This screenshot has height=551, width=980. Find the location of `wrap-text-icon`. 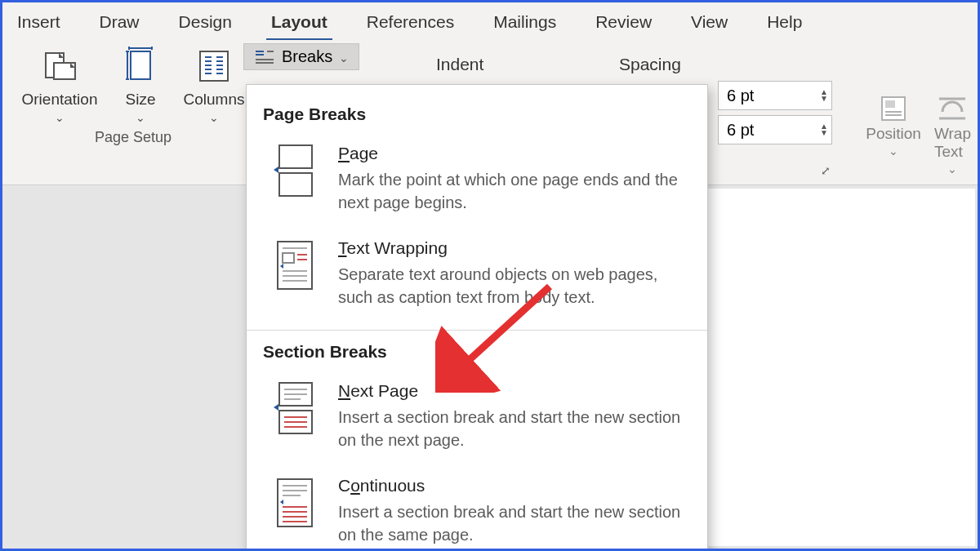

wrap-text-icon is located at coordinates (952, 109).